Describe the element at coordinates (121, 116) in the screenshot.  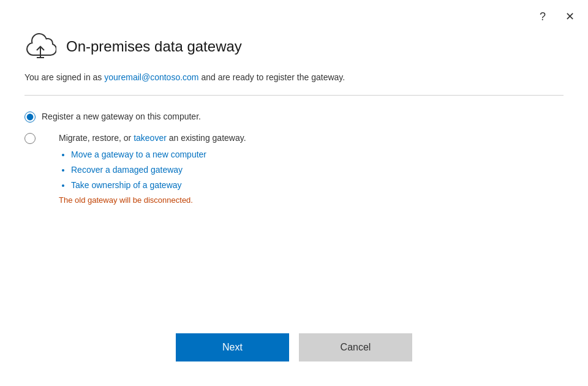
I see `register-label: Register a new gateway on this computer.` at that location.